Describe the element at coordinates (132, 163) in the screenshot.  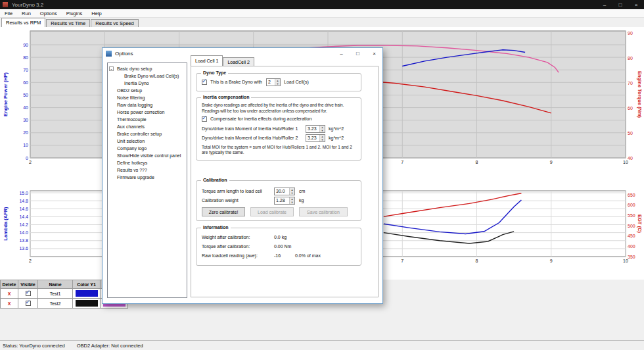
I see `tree-item-label: Define hotkeys` at that location.